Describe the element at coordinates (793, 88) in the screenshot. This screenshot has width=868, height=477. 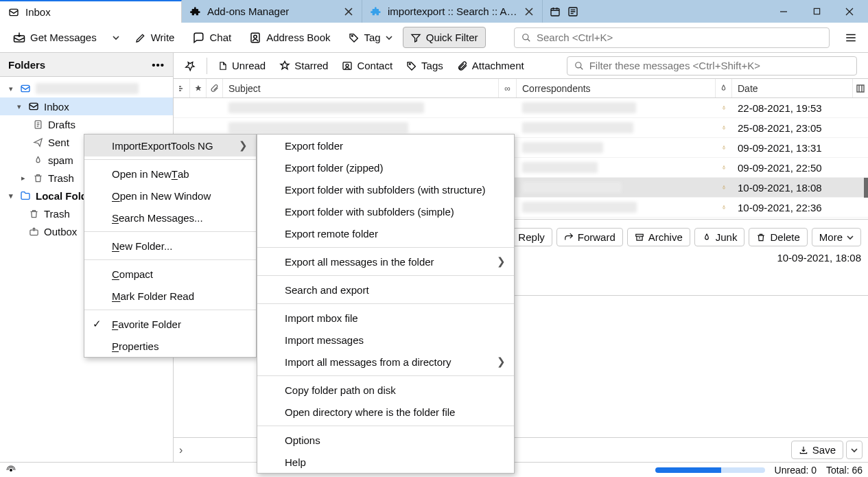
I see `col-date: Date` at that location.